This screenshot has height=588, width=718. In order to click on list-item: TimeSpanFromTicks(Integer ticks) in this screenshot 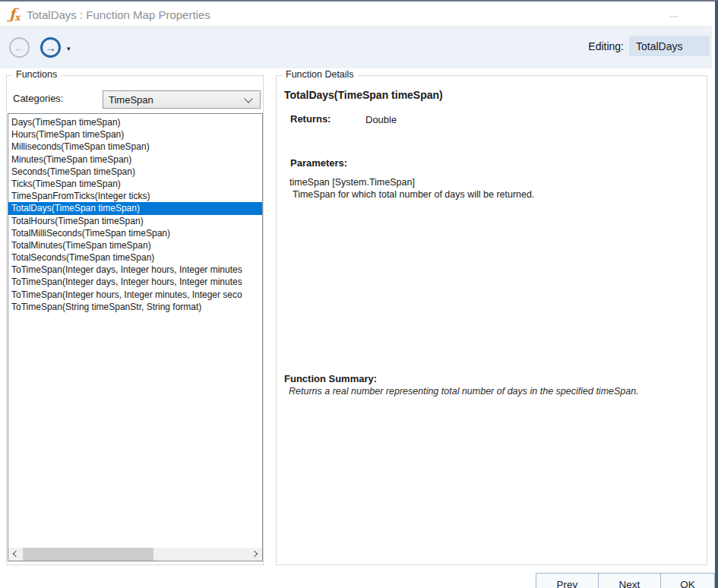, I will do `click(135, 196)`.